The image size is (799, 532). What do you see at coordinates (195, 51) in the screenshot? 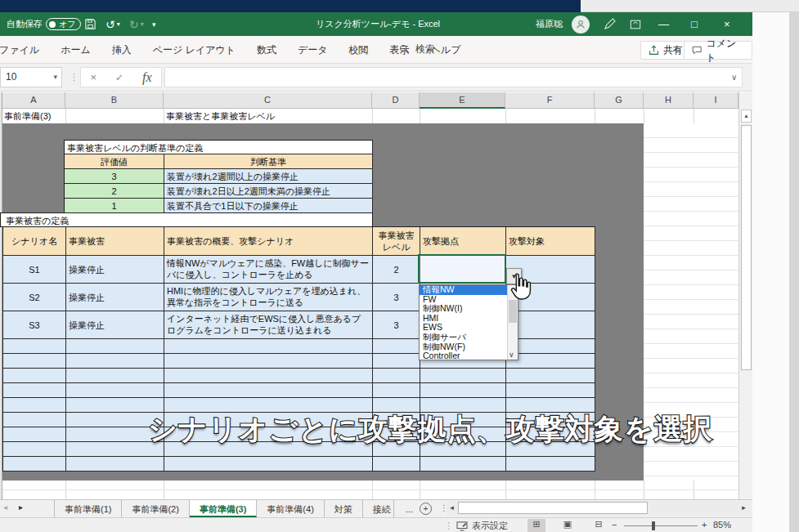
I see `ribbon-tab-3: ページ レイアウト` at bounding box center [195, 51].